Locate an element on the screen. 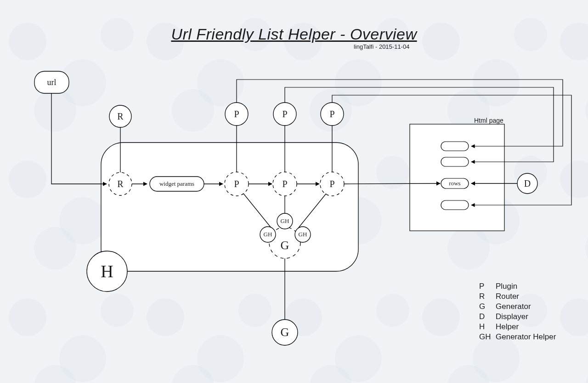 The height and width of the screenshot is (383, 588). html-page-box is located at coordinates (457, 177).